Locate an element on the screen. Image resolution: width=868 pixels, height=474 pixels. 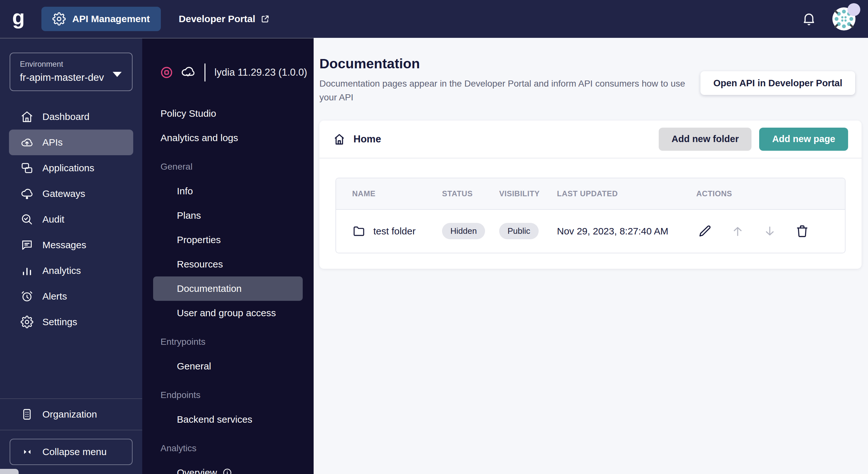
sidebar-item-analytics: Analytics is located at coordinates (71, 271).